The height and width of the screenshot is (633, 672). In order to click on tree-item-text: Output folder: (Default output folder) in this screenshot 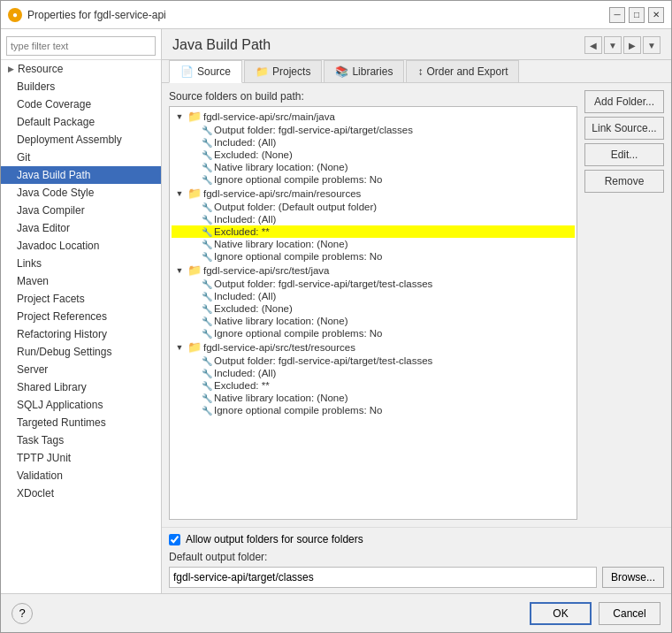, I will do `click(295, 207)`.